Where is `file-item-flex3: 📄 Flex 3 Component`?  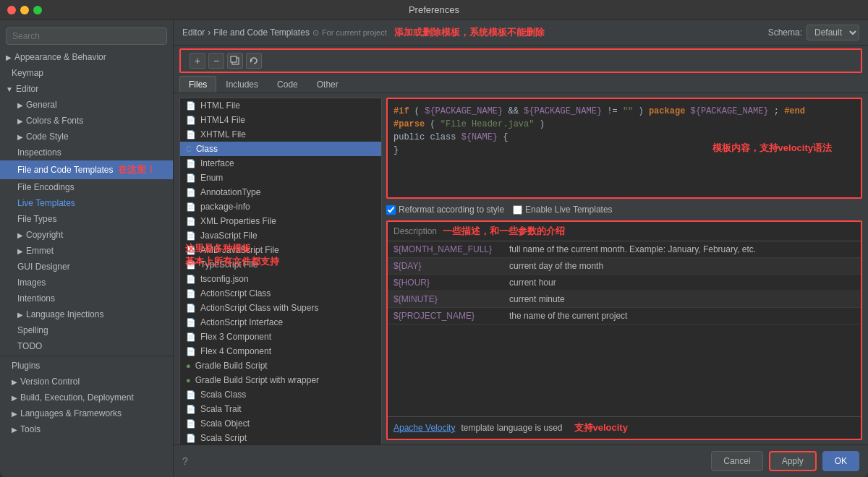
file-item-flex3: 📄 Flex 3 Component is located at coordinates (281, 337).